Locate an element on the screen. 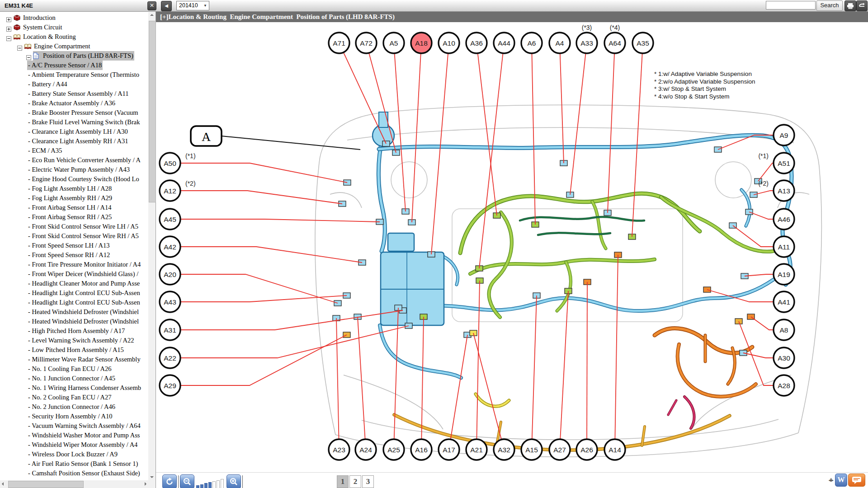  page-button-2: 2 is located at coordinates (355, 482).